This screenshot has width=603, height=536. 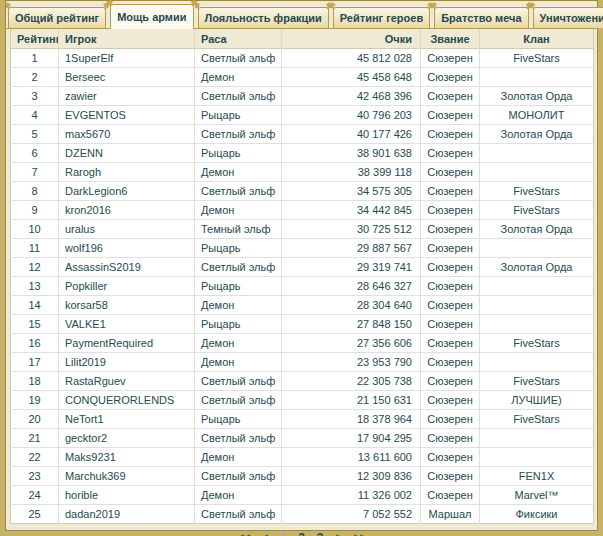 I want to click on tab-bar: ⚜ Общий рейтинг ⚜ ⚜ Мощь армии ⚜ ⚜ Лояль…, so click(x=302, y=14).